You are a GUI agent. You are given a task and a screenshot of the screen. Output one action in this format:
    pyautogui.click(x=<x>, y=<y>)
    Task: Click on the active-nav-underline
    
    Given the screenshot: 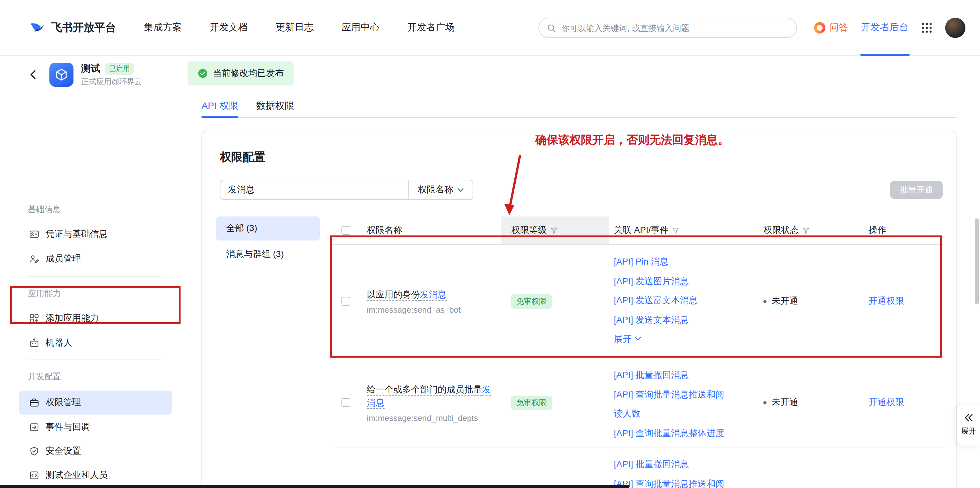 What is the action you would take?
    pyautogui.click(x=885, y=55)
    